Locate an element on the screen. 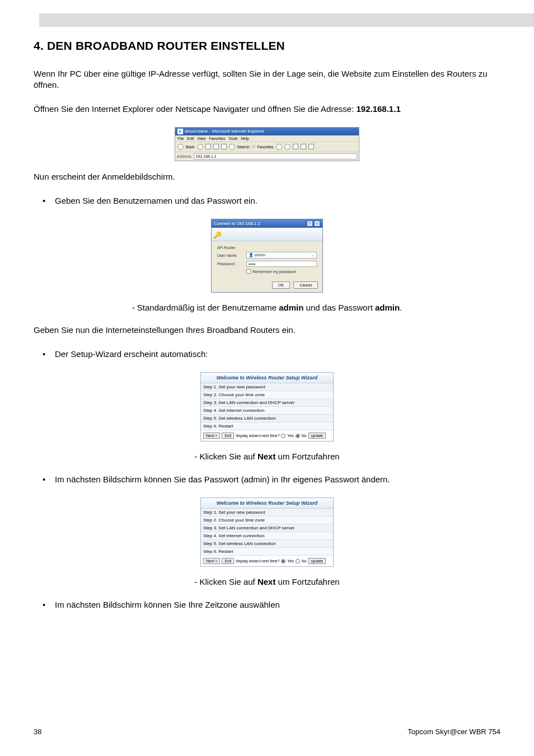  next-bold-1: Next is located at coordinates (266, 457).